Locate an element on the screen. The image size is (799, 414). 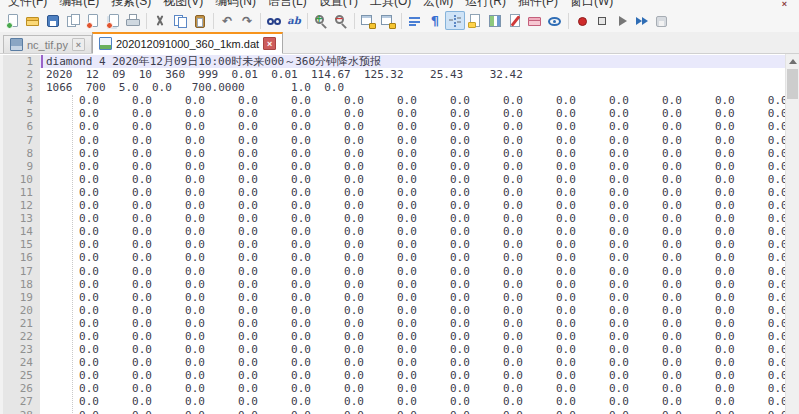
menu-item: 设置(T) is located at coordinates (338, 4).